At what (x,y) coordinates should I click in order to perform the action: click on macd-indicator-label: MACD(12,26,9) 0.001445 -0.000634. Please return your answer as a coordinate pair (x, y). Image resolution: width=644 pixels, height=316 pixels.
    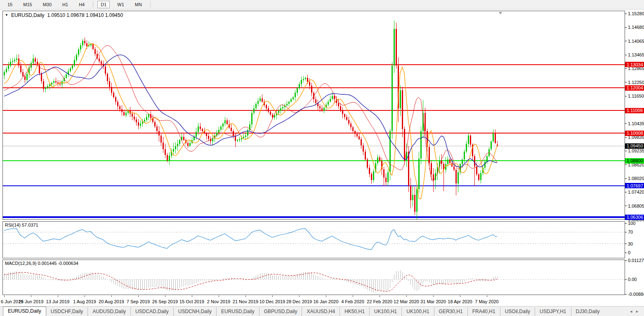
    Looking at the image, I should click on (42, 263).